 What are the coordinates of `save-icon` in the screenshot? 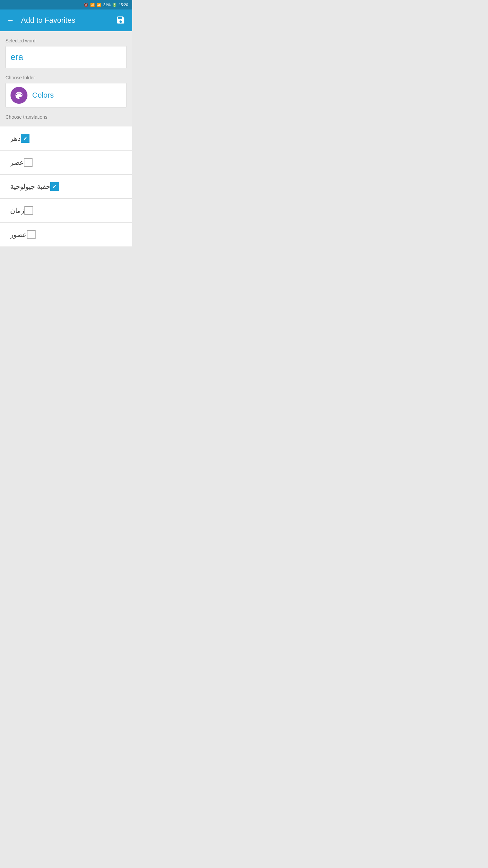 It's located at (121, 20).